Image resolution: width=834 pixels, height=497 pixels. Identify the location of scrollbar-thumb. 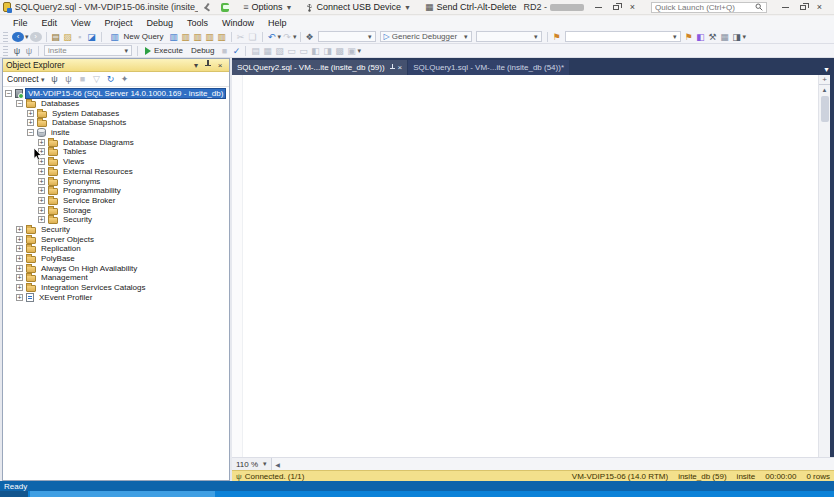
(825, 109).